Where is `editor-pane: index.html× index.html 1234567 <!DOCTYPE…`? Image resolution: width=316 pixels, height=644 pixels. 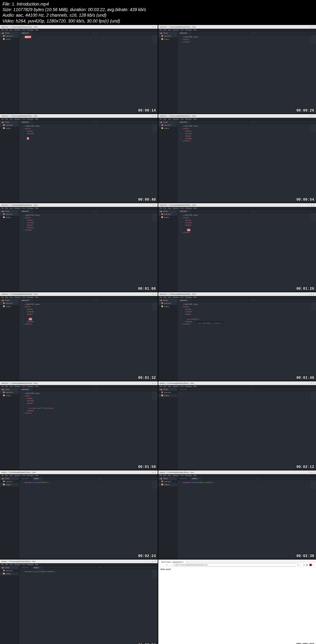
editor-pane: index.html× index.html 1234567 <!DOCTYPE… is located at coordinates (247, 162).